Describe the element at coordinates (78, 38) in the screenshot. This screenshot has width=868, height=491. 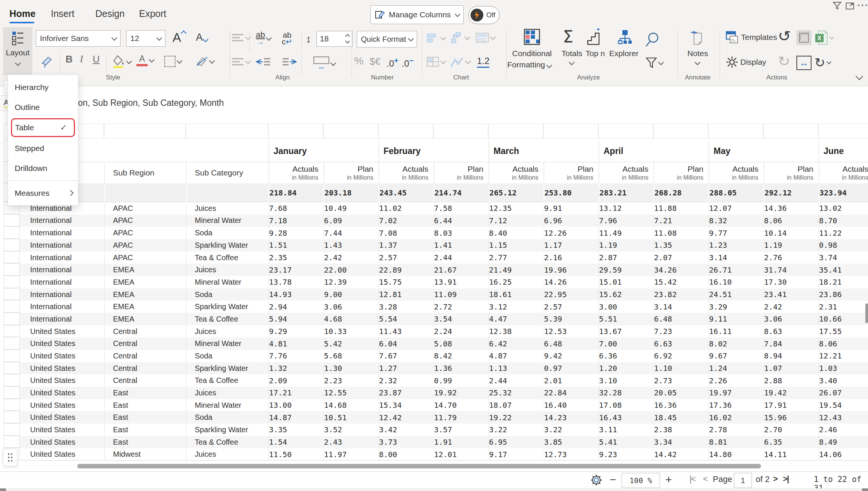
I see `font-name-select: Inforiver Sans` at that location.